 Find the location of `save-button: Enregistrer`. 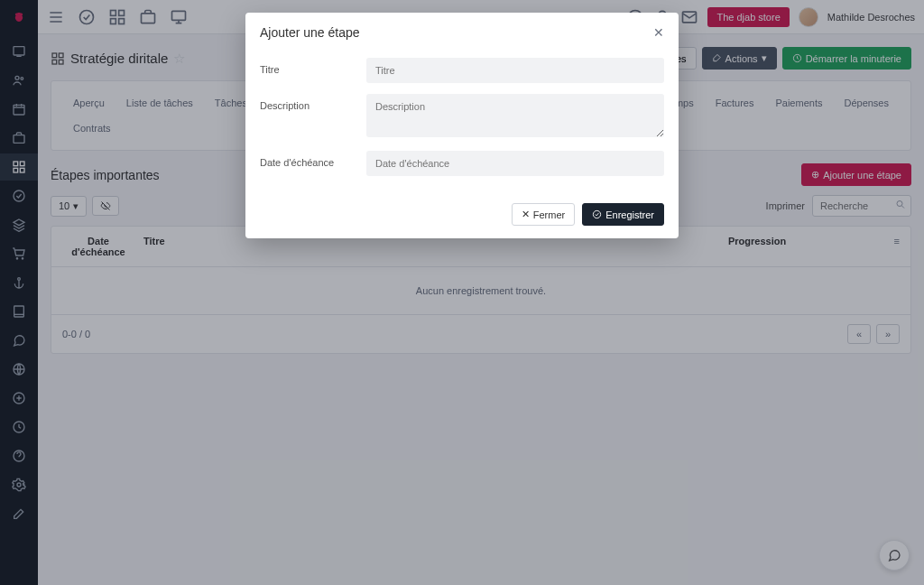

save-button: Enregistrer is located at coordinates (623, 215).